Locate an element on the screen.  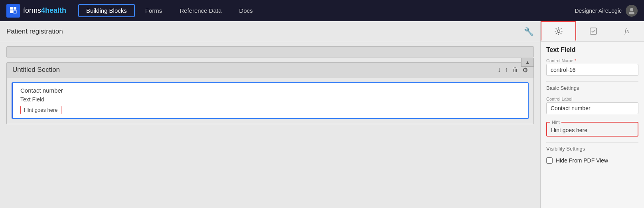
page-title: Patient registration is located at coordinates (35, 32).